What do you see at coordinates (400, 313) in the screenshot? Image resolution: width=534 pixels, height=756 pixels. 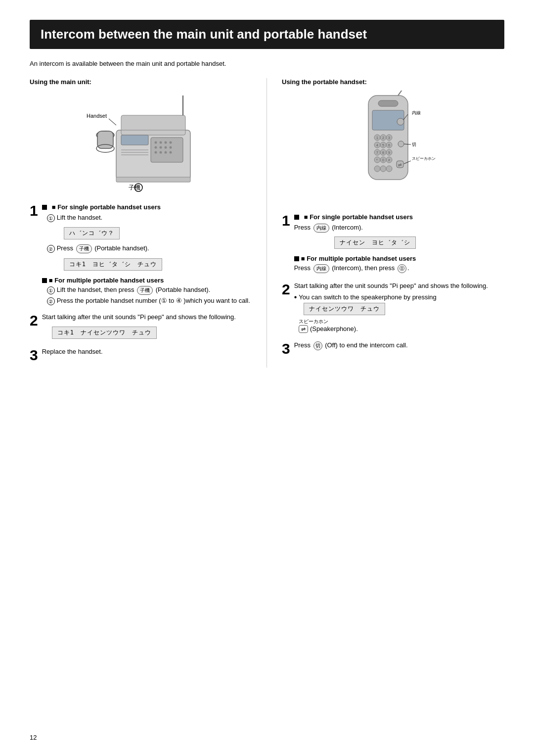 I see `bullet-item-speakerphone: • You can switch to the speakerphone by …` at bounding box center [400, 313].